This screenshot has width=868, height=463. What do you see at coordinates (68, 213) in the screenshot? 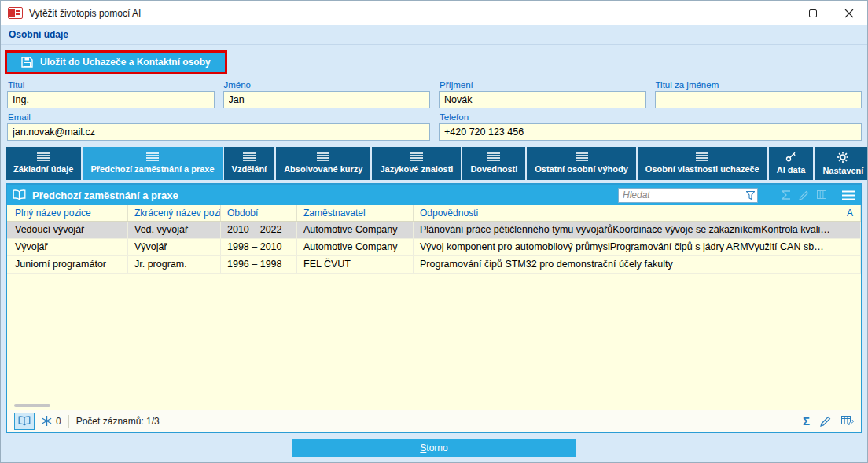
I see `column-header-plny-nazev-pozice: Plný název pozice` at bounding box center [68, 213].